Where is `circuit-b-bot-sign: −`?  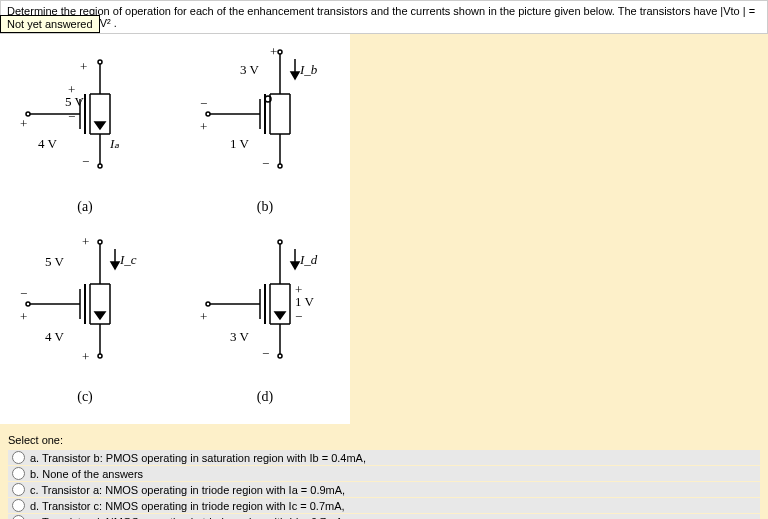 circuit-b-bot-sign: − is located at coordinates (266, 164).